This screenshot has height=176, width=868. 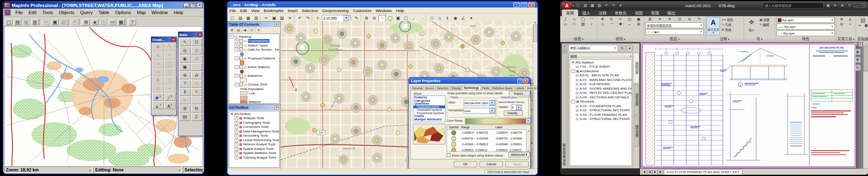 I want to click on dialog-tab: Definition Query, so click(x=502, y=88).